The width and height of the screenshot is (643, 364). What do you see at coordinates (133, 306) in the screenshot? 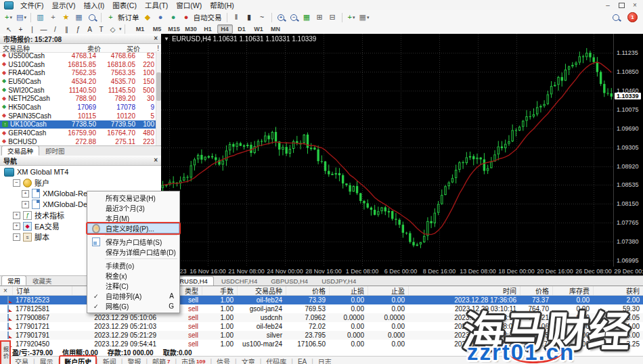
I see `context-menu-item: ✓网格(G)G` at bounding box center [133, 306].